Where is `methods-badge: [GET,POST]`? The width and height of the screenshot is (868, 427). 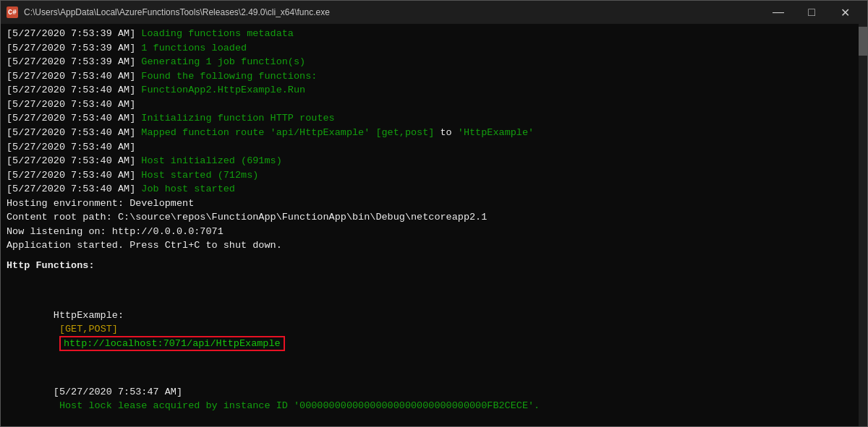
methods-badge: [GET,POST] is located at coordinates (88, 329).